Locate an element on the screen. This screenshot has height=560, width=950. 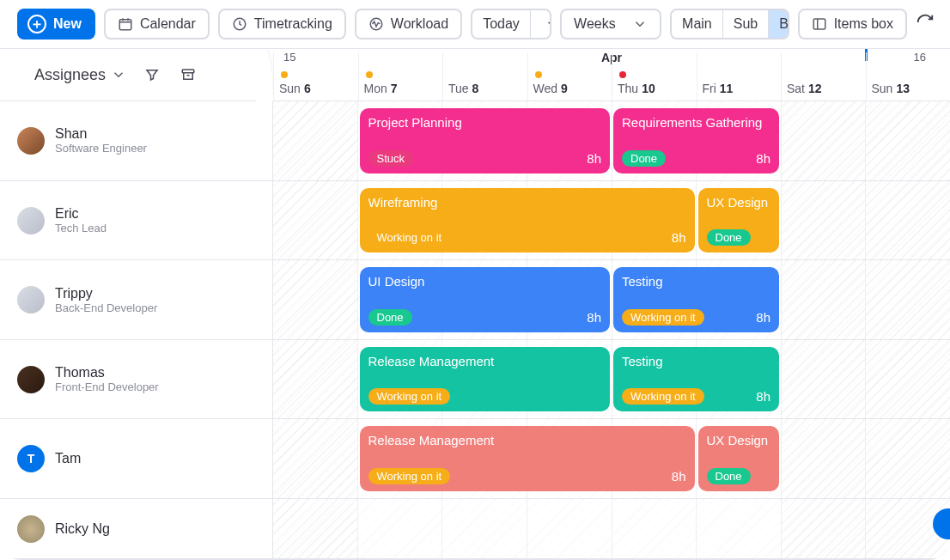
assignee-name: Eric is located at coordinates (81, 214).